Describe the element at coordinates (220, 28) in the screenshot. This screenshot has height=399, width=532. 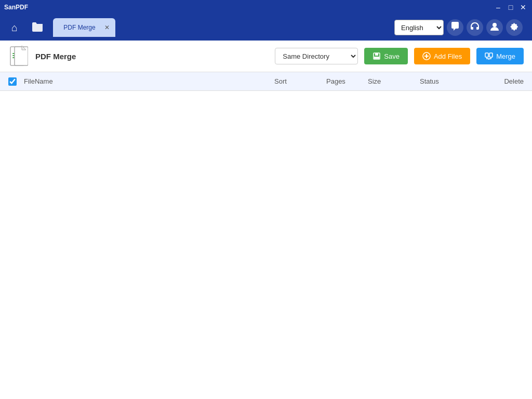
I see `tab-bar: PDF Merge ✕` at that location.